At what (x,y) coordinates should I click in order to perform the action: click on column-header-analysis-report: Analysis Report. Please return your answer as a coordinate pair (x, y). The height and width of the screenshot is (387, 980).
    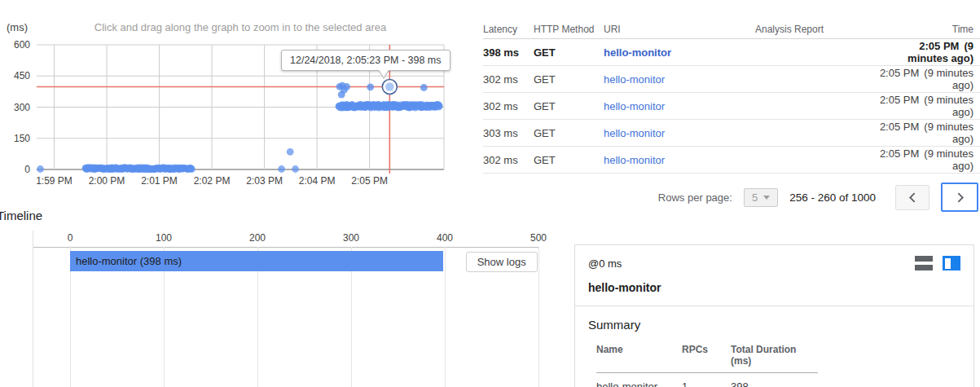
    Looking at the image, I should click on (816, 29).